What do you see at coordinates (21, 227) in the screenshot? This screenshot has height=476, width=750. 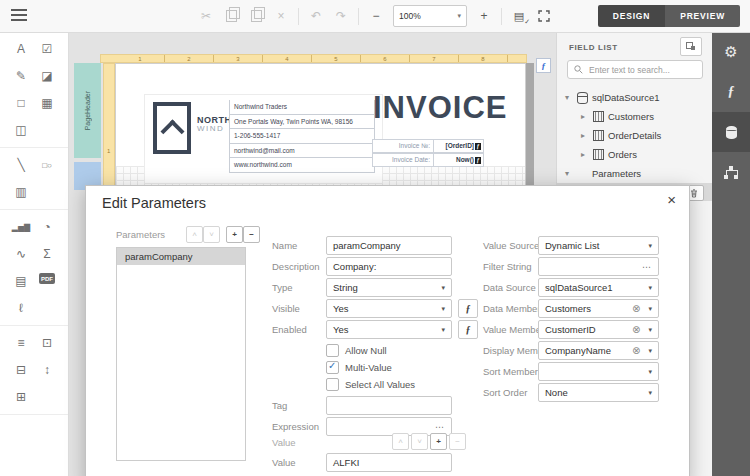 I see `chart-tool-icon: ▂▅▇` at bounding box center [21, 227].